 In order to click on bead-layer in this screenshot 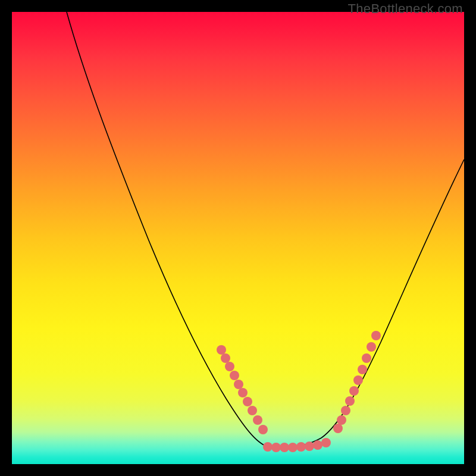, I will do `click(299, 392)`.